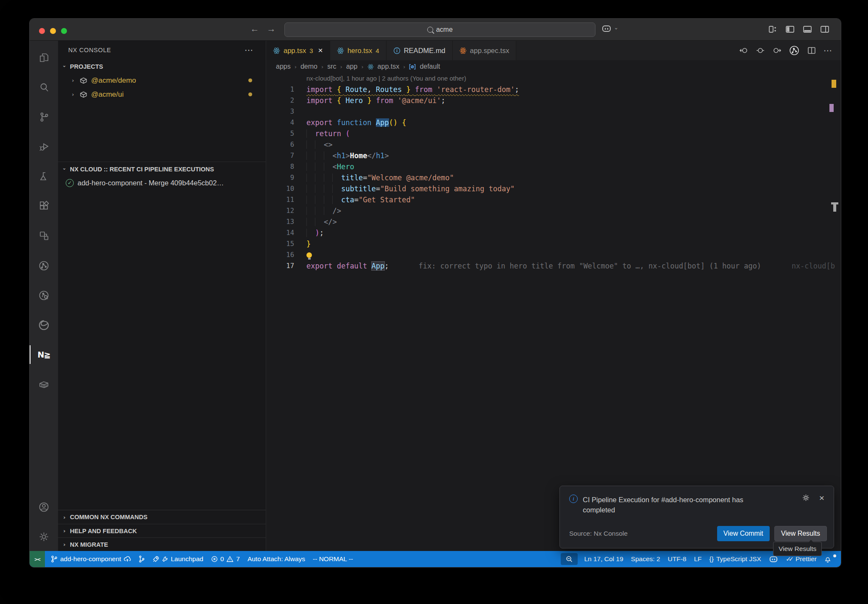 This screenshot has width=868, height=604. Describe the element at coordinates (825, 29) in the screenshot. I see `toggle-secondary-sidebar-icon` at that location.